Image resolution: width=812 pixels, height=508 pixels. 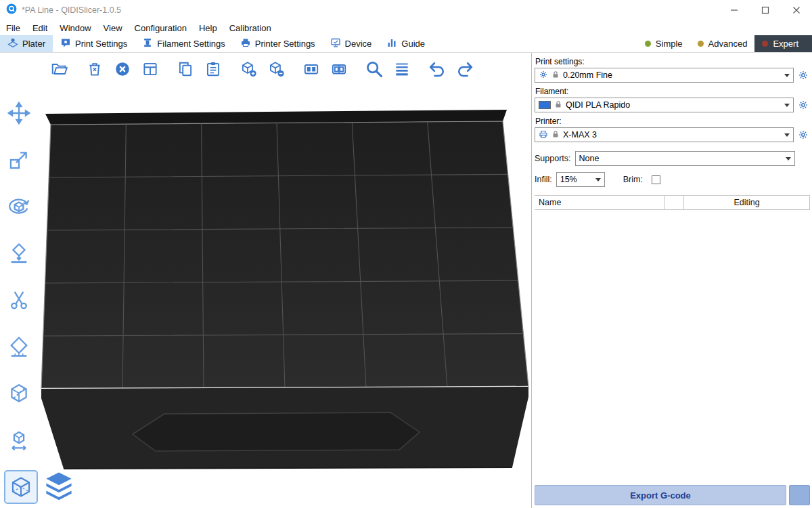 What do you see at coordinates (246, 43) in the screenshot?
I see `printer-icon` at bounding box center [246, 43].